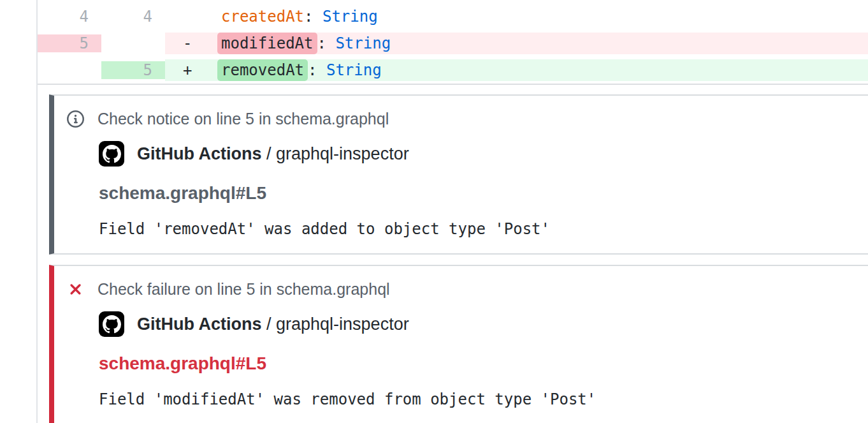 This screenshot has width=868, height=423. I want to click on diff-marker-plus: +, so click(202, 70).